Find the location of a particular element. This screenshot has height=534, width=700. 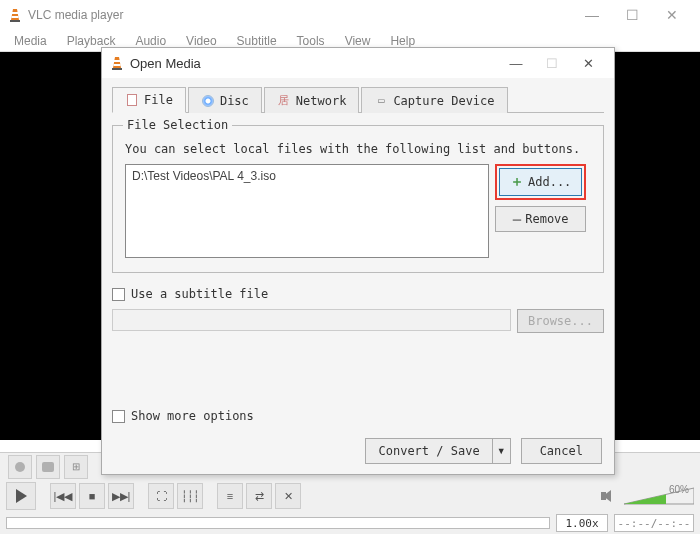

minus-icon: — is located at coordinates (517, 219).